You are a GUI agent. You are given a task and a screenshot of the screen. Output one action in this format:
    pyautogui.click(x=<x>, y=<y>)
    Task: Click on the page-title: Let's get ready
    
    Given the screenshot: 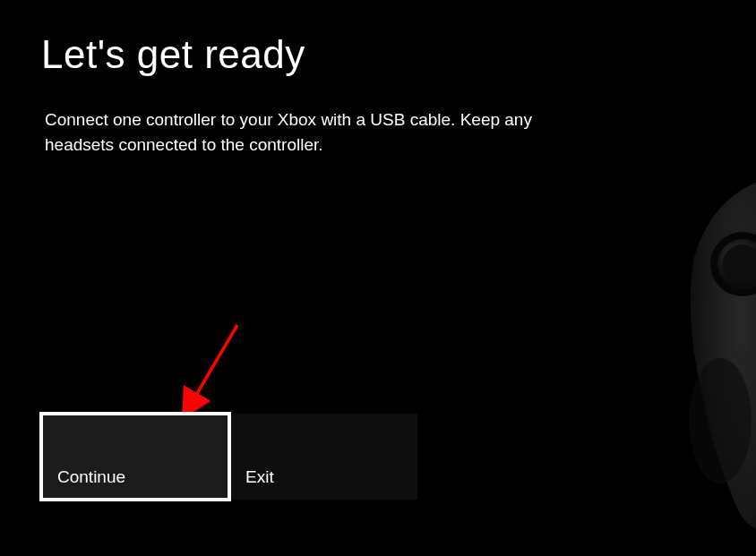 What is the action you would take?
    pyautogui.click(x=174, y=55)
    